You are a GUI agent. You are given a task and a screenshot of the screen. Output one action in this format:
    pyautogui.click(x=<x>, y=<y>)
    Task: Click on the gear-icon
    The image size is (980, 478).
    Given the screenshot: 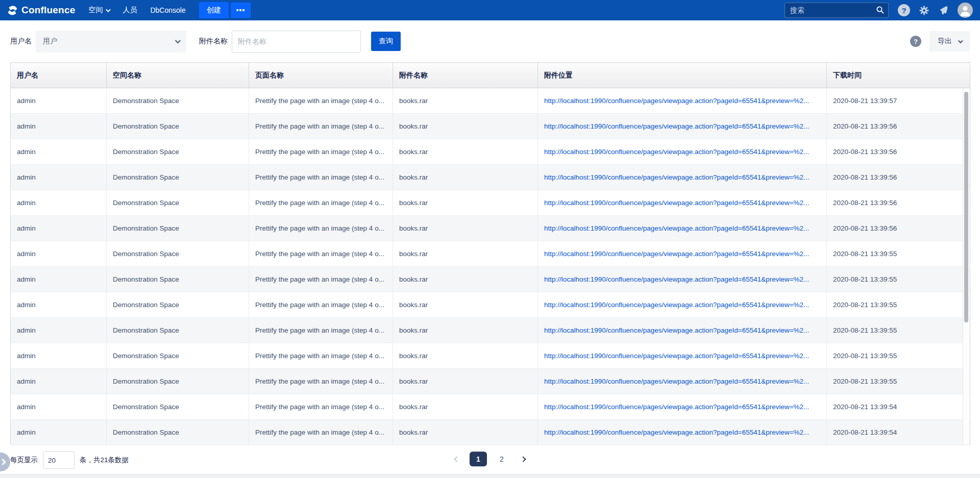 What is the action you would take?
    pyautogui.click(x=924, y=10)
    